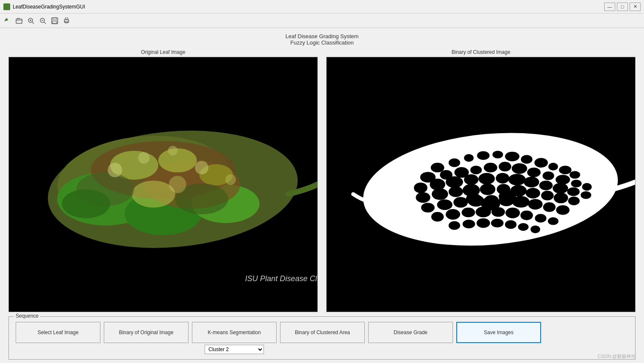 Image resolution: width=644 pixels, height=363 pixels. I want to click on print-svg, so click(67, 21).